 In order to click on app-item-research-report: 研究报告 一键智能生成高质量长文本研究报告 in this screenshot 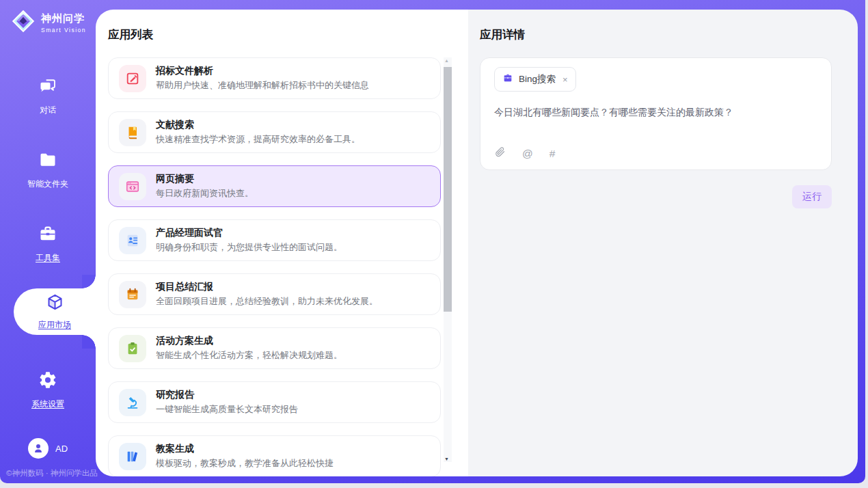, I will do `click(275, 402)`.